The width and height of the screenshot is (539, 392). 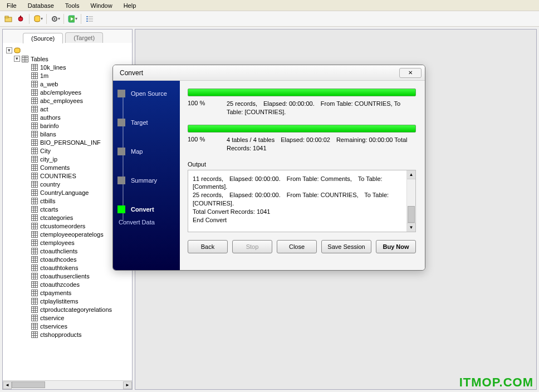 I want to click on output-textbox: 11 records, Elapsed: 00:00:00. From Tabl…, so click(x=302, y=201).